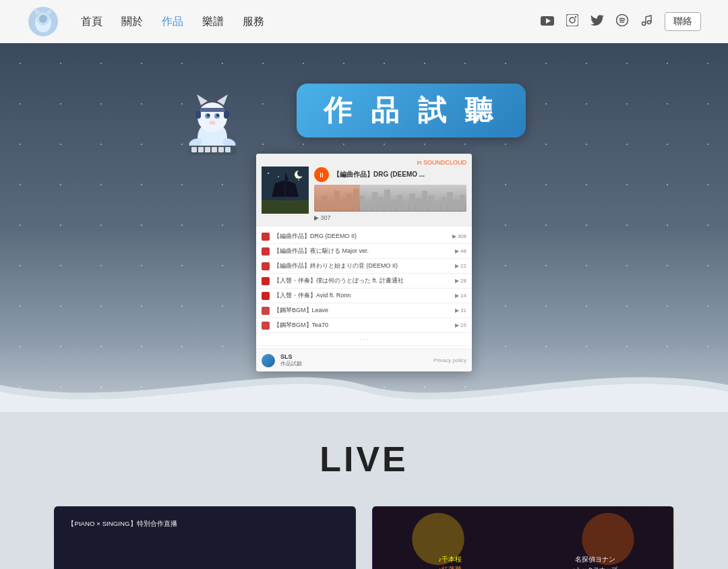 Image resolution: width=728 pixels, height=569 pixels. Describe the element at coordinates (390, 198) in the screenshot. I see `sc-waveform` at that location.